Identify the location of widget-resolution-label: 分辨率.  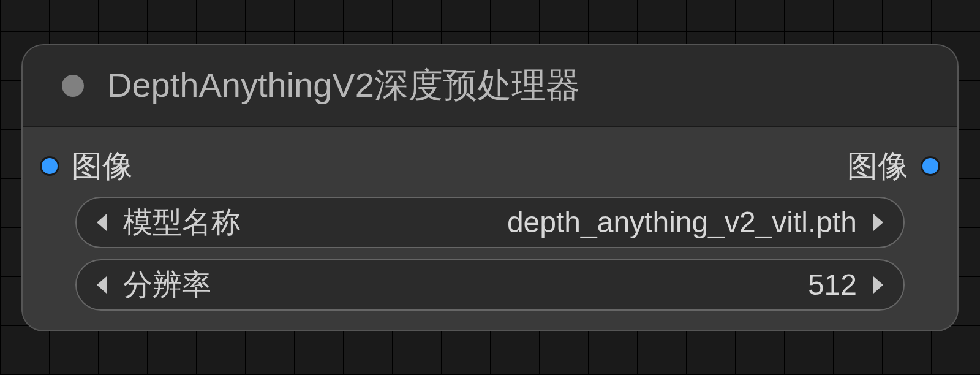
(167, 285).